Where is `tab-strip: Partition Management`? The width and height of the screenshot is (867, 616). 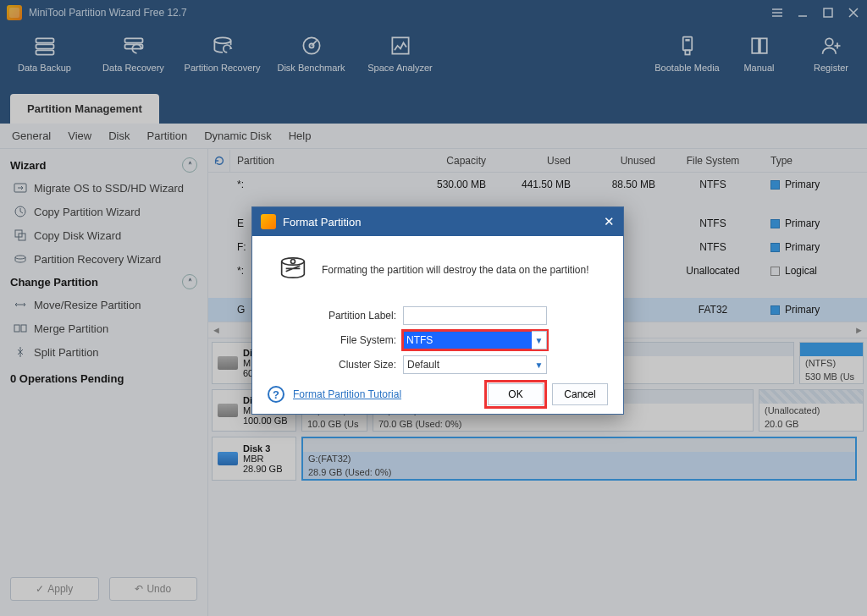
tab-strip: Partition Management is located at coordinates (434, 107).